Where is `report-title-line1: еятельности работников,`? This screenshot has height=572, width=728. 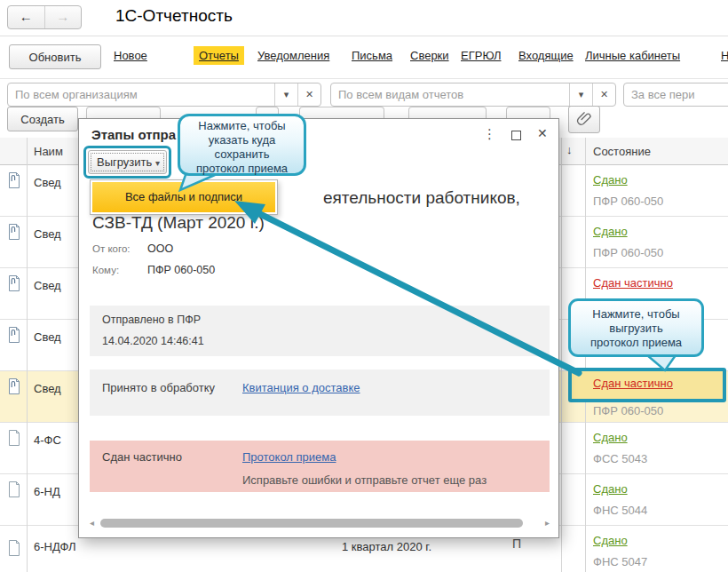
report-title-line1: еятельности работников, is located at coordinates (422, 198).